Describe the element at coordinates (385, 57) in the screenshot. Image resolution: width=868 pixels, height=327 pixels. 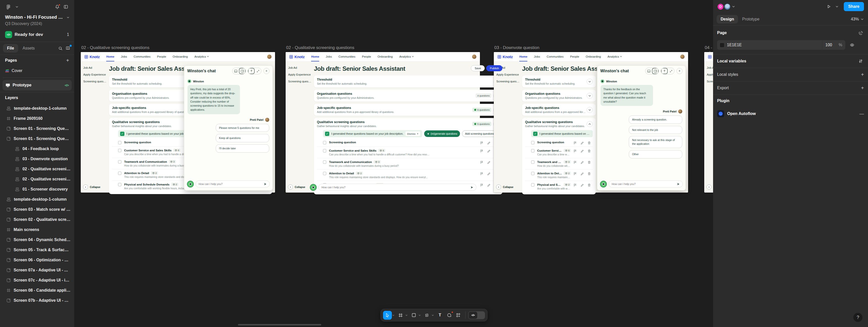
I see `nav-item-onboarding: Onboarding` at that location.